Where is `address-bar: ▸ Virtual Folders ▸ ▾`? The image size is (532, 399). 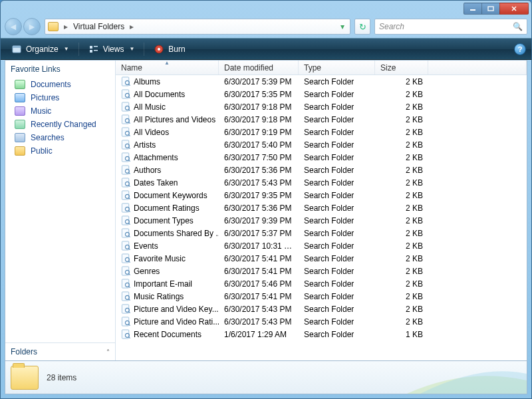
address-bar: ▸ Virtual Folders ▸ ▾ is located at coordinates (198, 27).